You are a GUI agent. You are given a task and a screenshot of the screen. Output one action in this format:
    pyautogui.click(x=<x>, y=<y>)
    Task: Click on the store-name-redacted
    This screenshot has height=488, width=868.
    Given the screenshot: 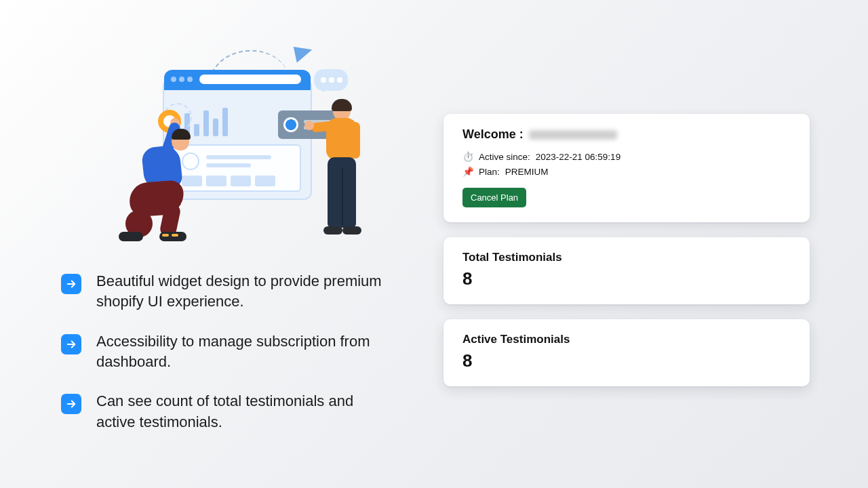 What is the action you would take?
    pyautogui.click(x=573, y=135)
    